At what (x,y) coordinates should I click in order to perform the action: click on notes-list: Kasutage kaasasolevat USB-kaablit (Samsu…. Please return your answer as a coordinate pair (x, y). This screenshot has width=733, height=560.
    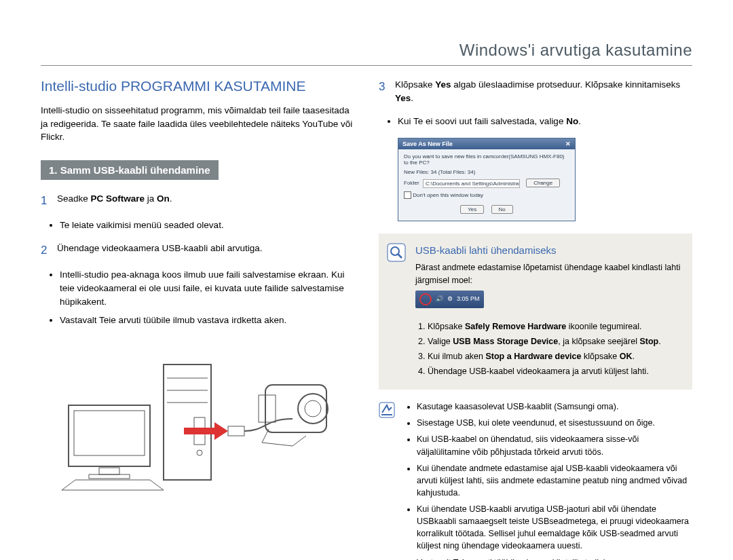
    Looking at the image, I should click on (548, 481).